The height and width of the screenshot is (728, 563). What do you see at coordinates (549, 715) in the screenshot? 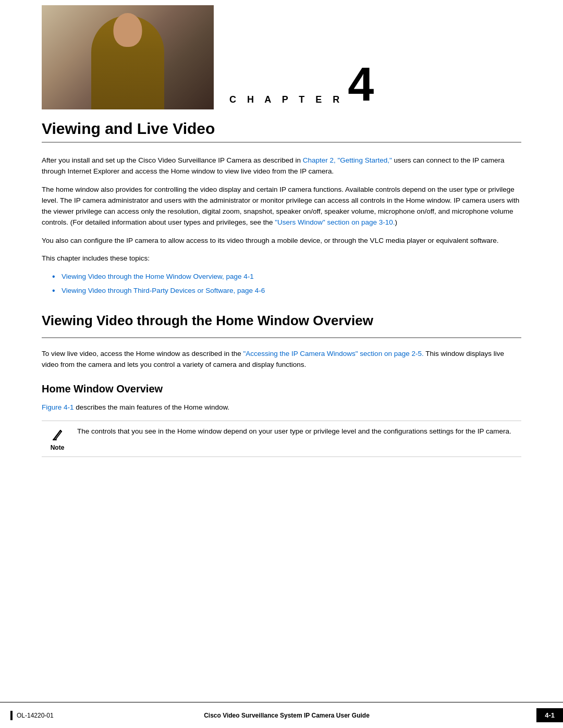
I see `footer-page-number: 4-1` at bounding box center [549, 715].